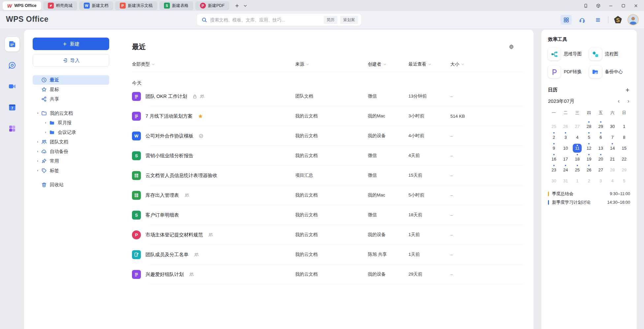  What do you see at coordinates (212, 6) in the screenshot?
I see `tab-新建PDF: P新建PDF` at bounding box center [212, 6].